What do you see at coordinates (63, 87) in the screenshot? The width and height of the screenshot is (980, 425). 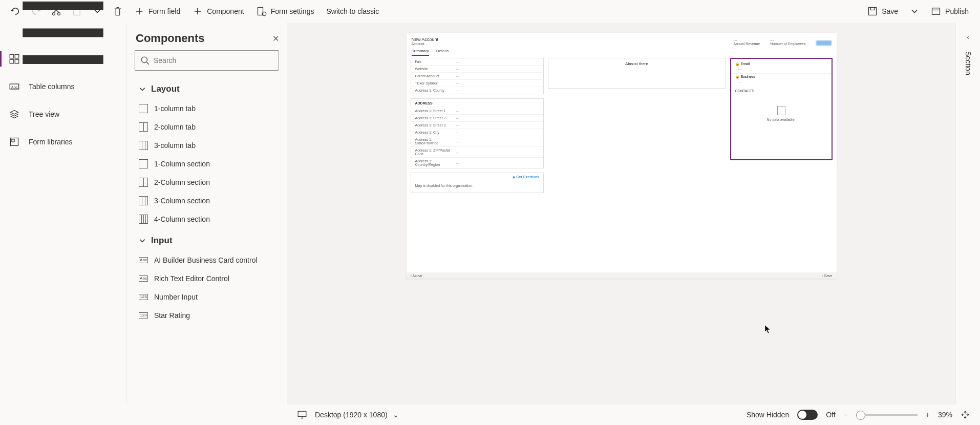 I see `sidebar-item-table-columns: Abc Table columns` at bounding box center [63, 87].